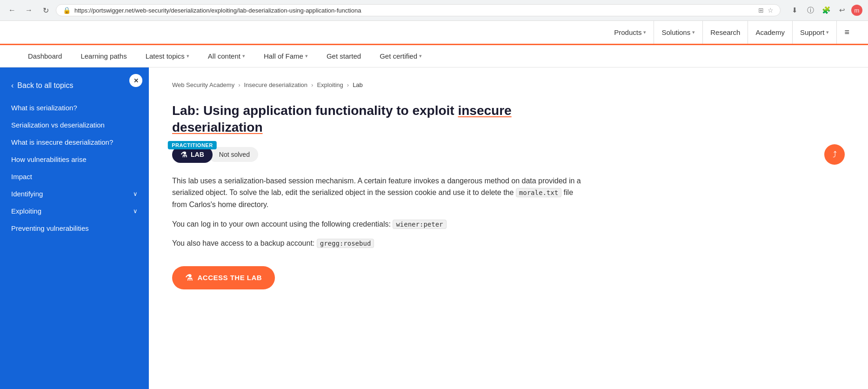 The image size is (868, 389). I want to click on url-text: https://portswigger.net/web-security/des…, so click(414, 10).